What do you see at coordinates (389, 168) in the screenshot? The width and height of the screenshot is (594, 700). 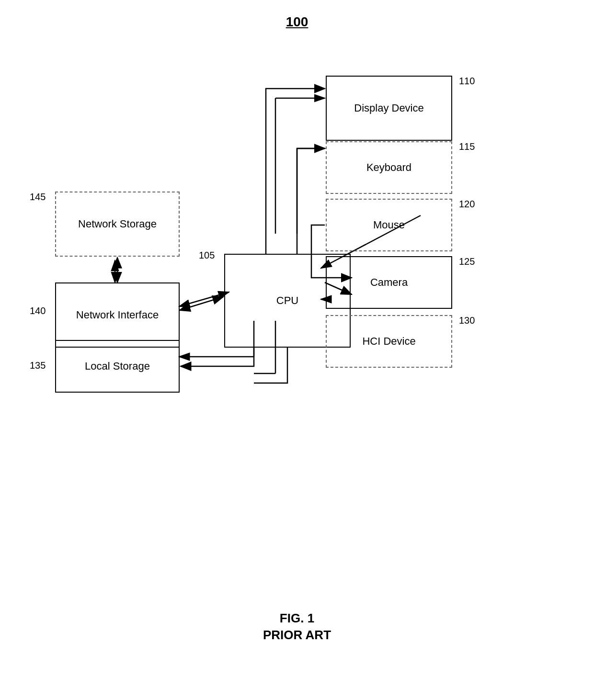 I see `keyboard-box: Keyboard` at bounding box center [389, 168].